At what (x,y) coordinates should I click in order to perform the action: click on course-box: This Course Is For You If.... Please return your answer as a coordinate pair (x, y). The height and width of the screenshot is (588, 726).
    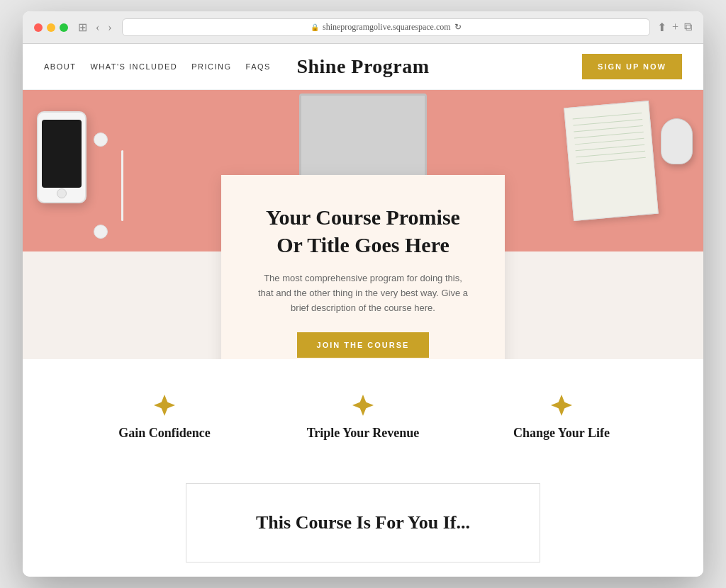
    Looking at the image, I should click on (363, 523).